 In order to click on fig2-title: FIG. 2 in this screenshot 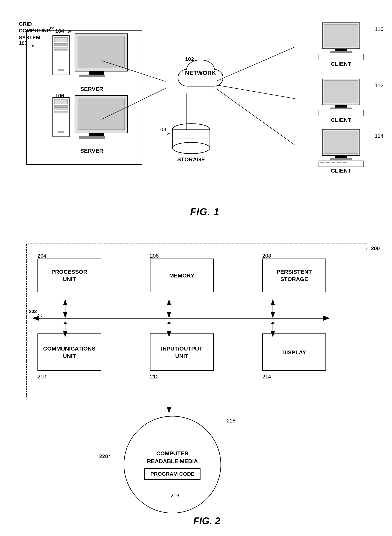, I will do `click(207, 521)`.